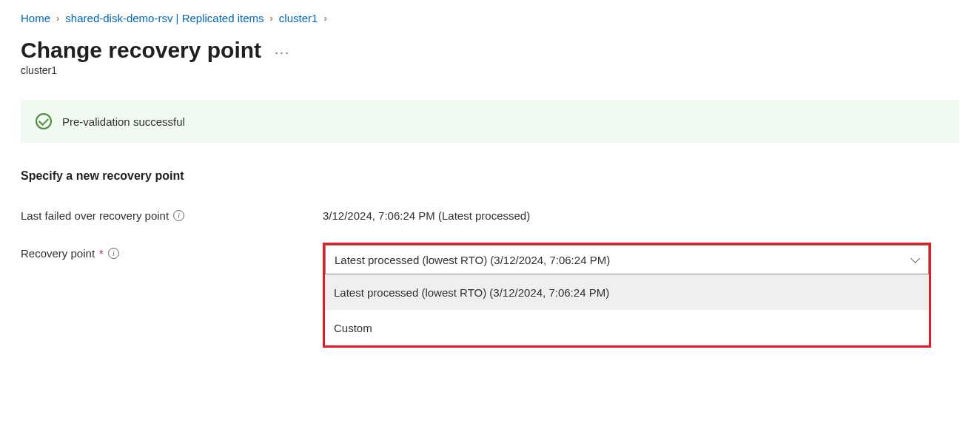 This screenshot has height=429, width=980. I want to click on dropdown-option-latest-processed: Latest processed (lowest RTO) (3/12/2024…, so click(627, 292).